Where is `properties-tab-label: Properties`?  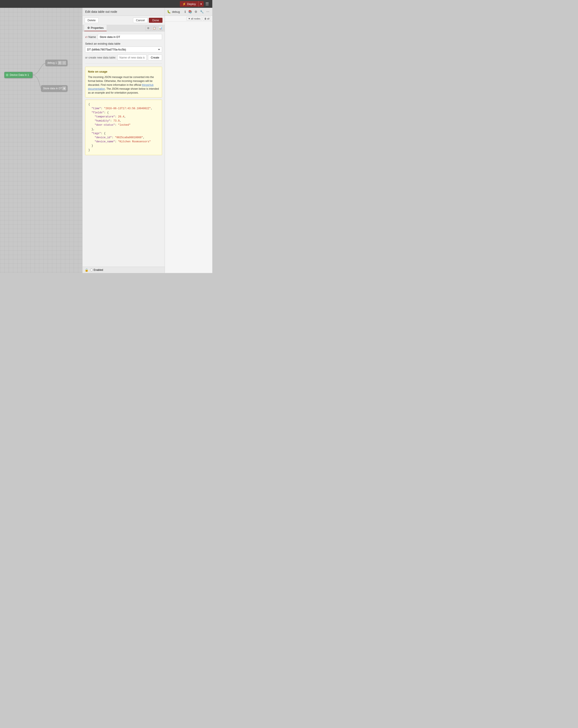
properties-tab-label: Properties is located at coordinates (97, 28).